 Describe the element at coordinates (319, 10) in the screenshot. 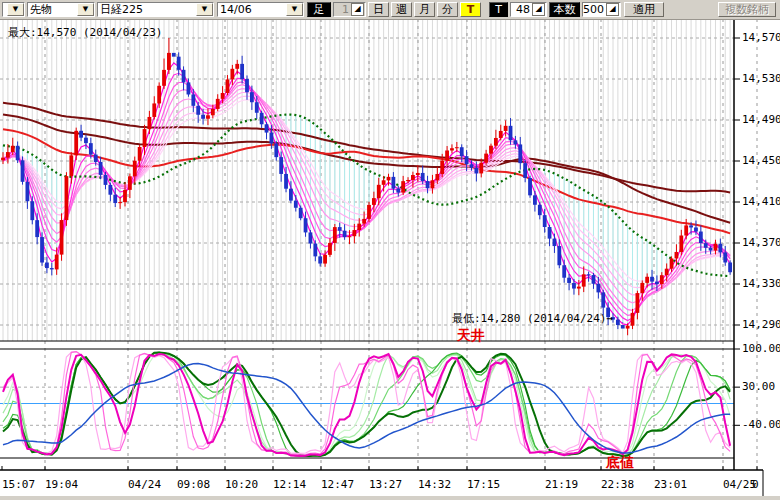

I see `ashi-label: 足` at that location.